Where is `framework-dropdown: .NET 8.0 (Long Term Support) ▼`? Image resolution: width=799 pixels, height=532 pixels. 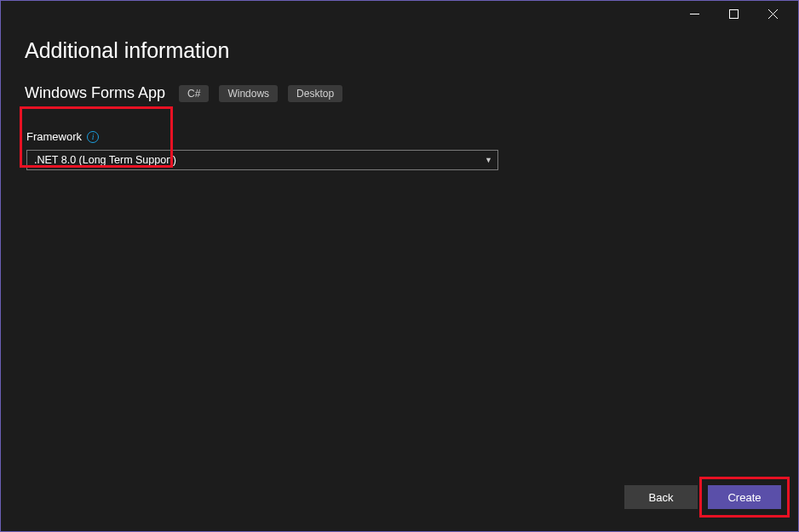 framework-dropdown: .NET 8.0 (Long Term Support) ▼ is located at coordinates (262, 160).